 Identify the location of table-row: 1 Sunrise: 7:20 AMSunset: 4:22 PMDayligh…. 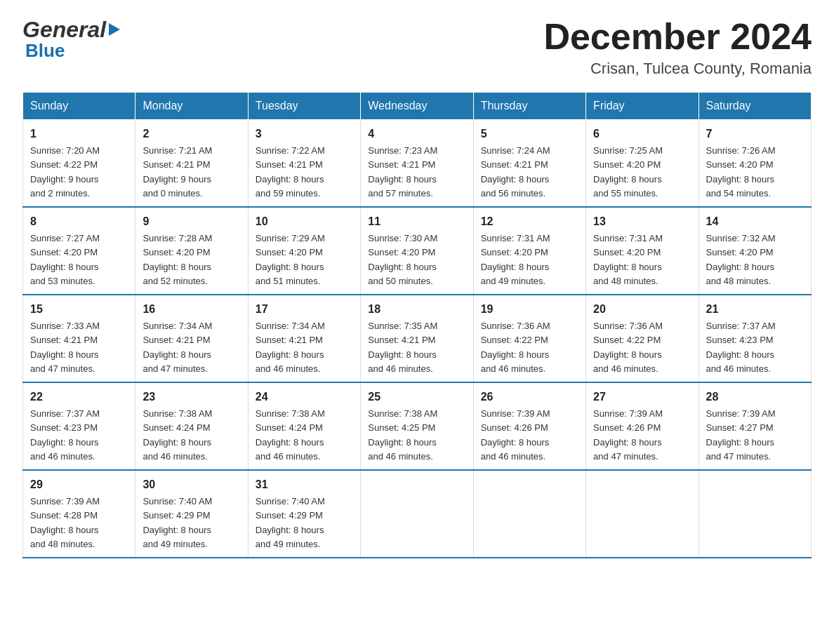
(79, 164).